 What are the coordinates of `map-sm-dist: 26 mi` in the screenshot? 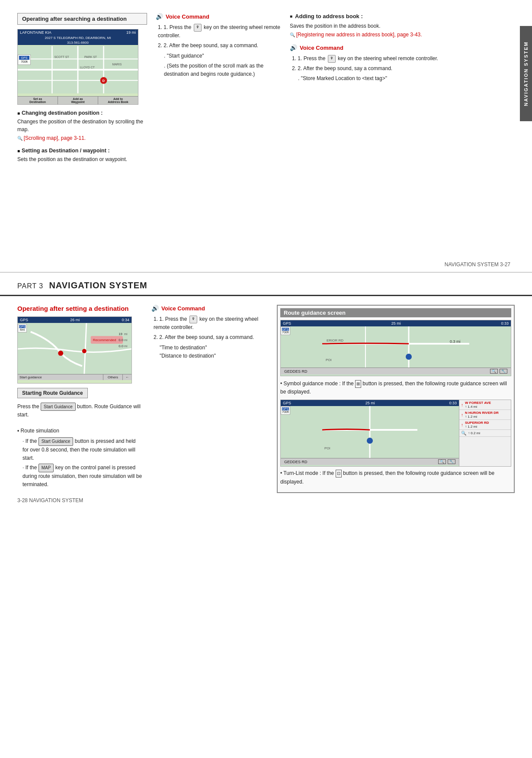 It's located at (75, 320).